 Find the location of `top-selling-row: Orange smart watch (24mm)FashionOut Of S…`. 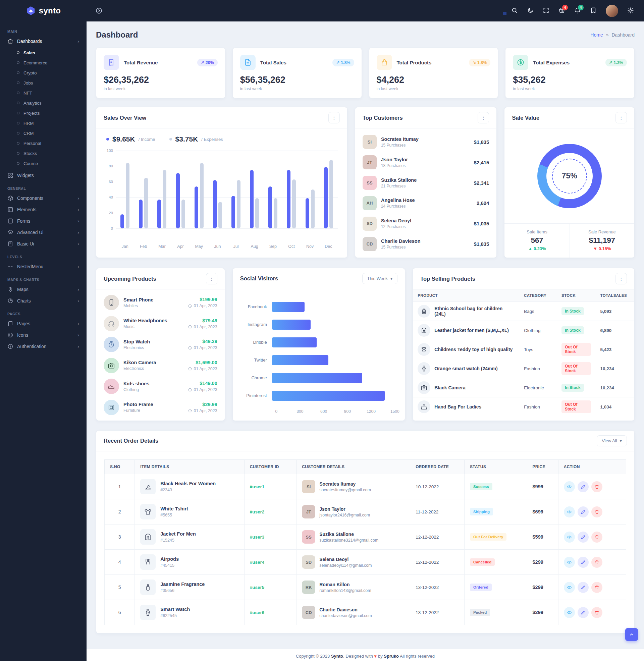

top-selling-row: Orange smart watch (24mm)FashionOut Of S… is located at coordinates (524, 369).